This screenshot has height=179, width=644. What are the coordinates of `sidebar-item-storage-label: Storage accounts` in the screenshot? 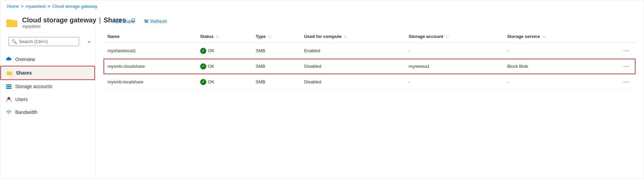 It's located at (34, 86).